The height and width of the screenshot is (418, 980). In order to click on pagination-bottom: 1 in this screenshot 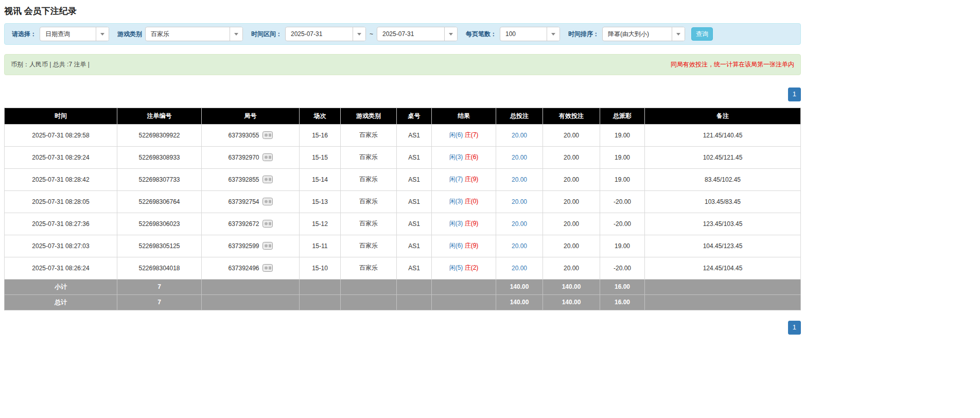, I will do `click(402, 327)`.